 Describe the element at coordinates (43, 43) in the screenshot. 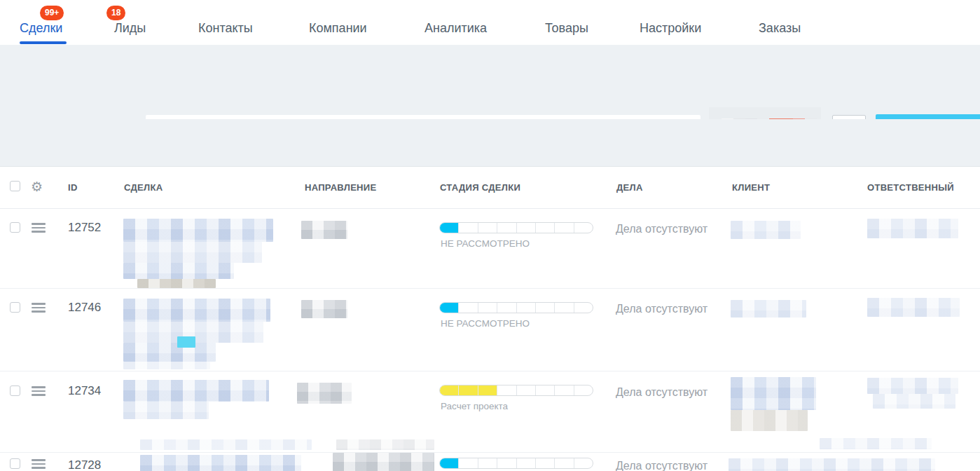

I see `active-tab-underline` at that location.